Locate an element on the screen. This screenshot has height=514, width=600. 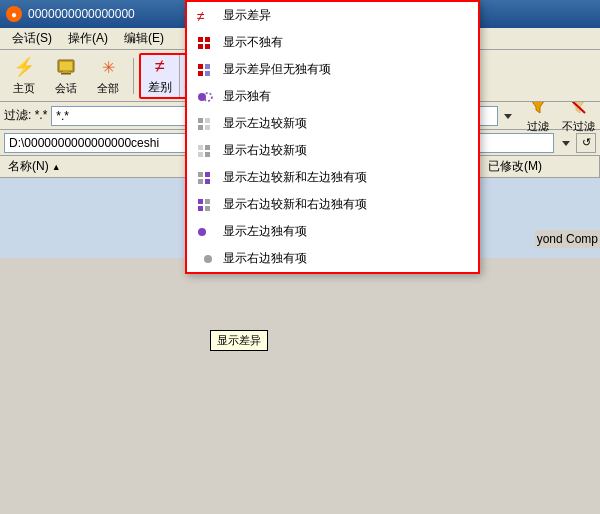
toolbar-diff-button: ≠ 差别 is located at coordinates (160, 76).